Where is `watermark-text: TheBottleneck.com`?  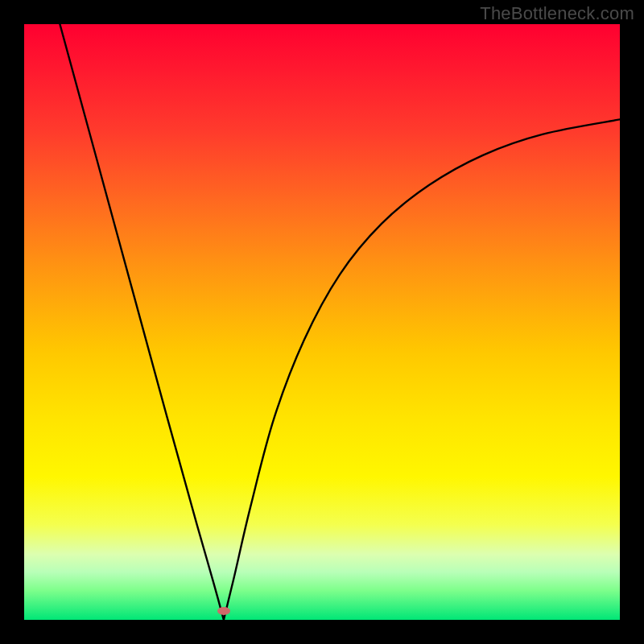 watermark-text: TheBottleneck.com is located at coordinates (557, 14).